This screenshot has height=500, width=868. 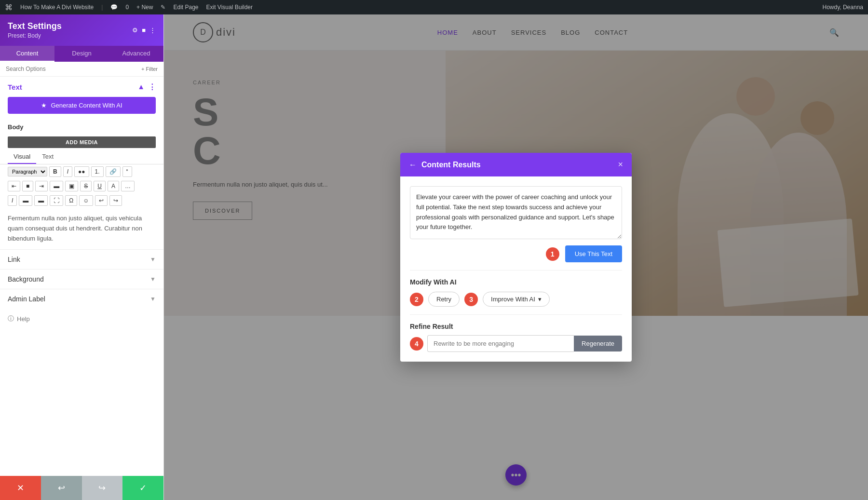 I want to click on sidebar-title: Text Settings, so click(x=35, y=26).